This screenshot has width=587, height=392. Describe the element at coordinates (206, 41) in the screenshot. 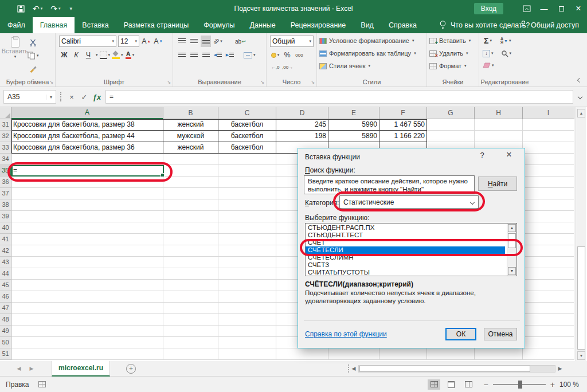

I see `align-bottom-button` at that location.